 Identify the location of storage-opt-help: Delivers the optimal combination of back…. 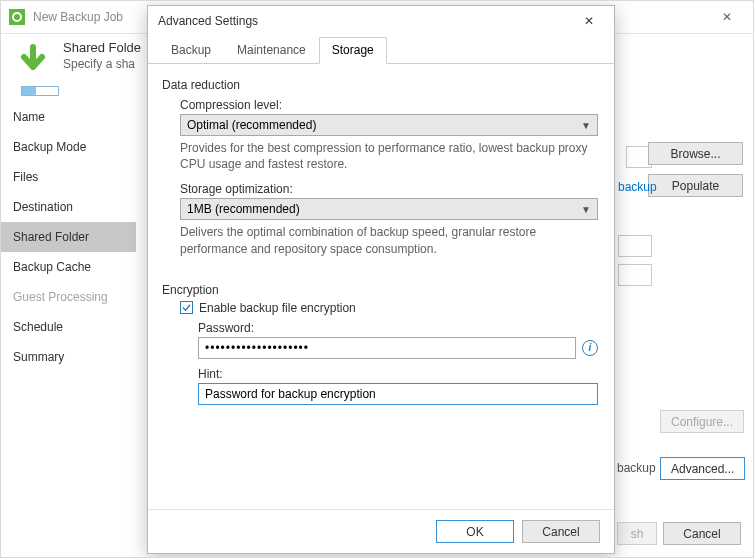
(389, 240).